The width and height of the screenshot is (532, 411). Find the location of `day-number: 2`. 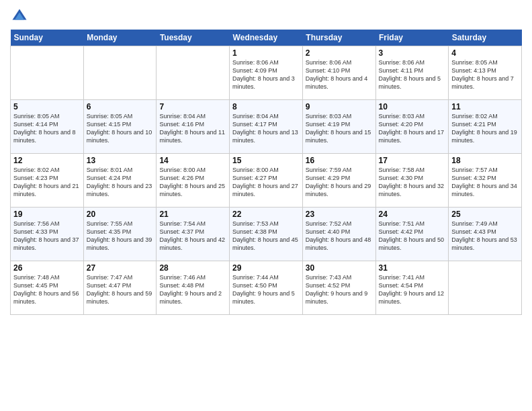

day-number: 2 is located at coordinates (339, 53).